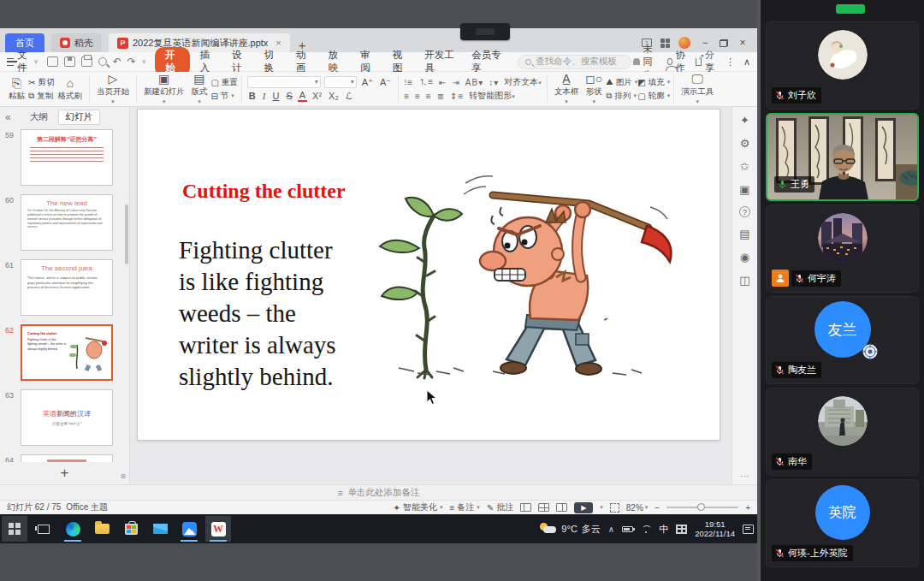 This screenshot has height=581, width=924. Describe the element at coordinates (744, 190) in the screenshot. I see `mindmap-icon: ▣` at that location.